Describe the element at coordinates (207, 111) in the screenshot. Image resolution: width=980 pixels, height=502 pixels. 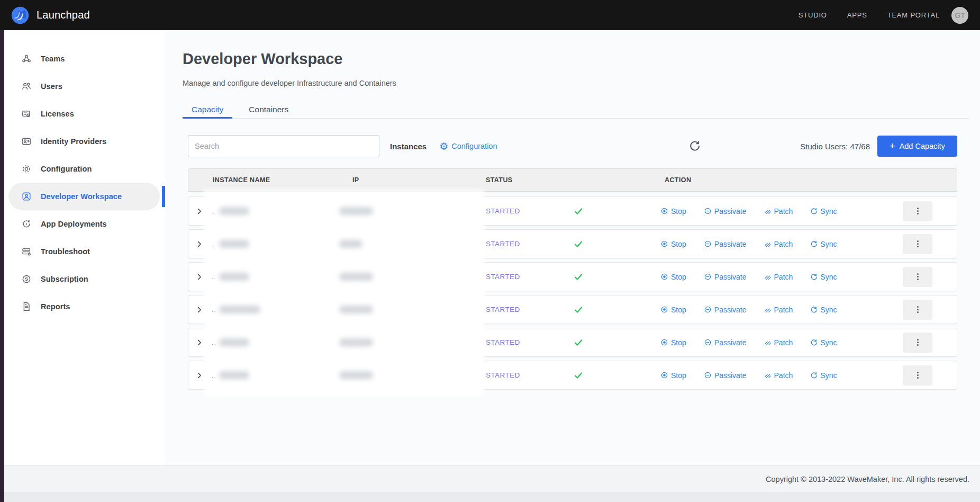
I see `tab-capacity: Capacity` at that location.